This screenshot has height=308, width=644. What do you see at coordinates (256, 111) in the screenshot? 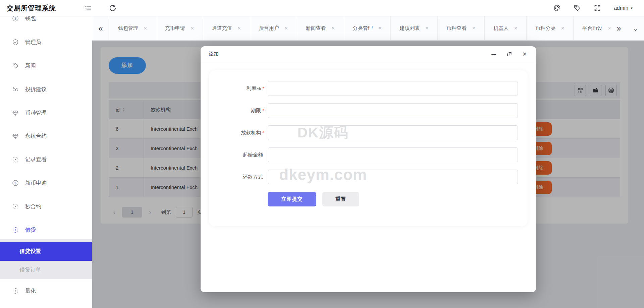
I see `field-label: 期限` at bounding box center [256, 111].